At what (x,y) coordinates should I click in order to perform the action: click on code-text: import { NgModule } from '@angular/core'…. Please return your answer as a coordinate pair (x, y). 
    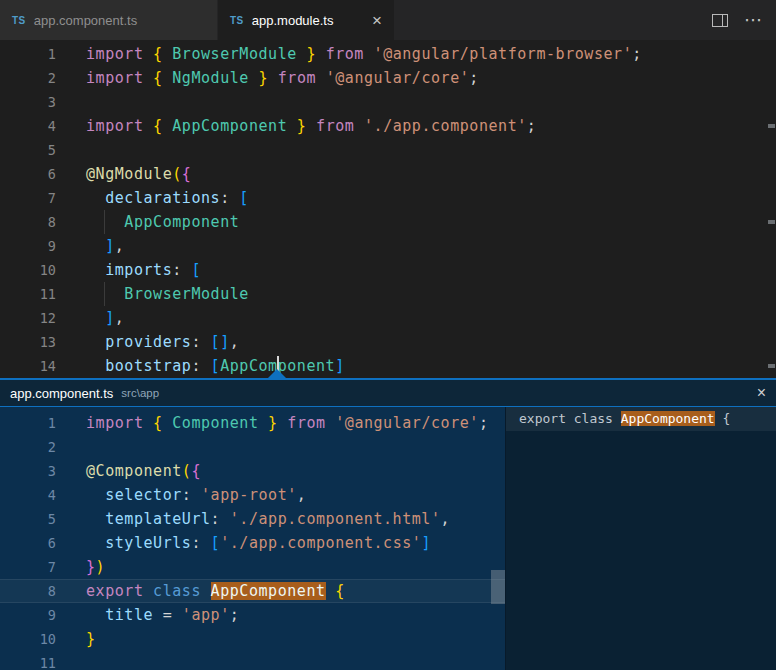
    Looking at the image, I should click on (268, 78).